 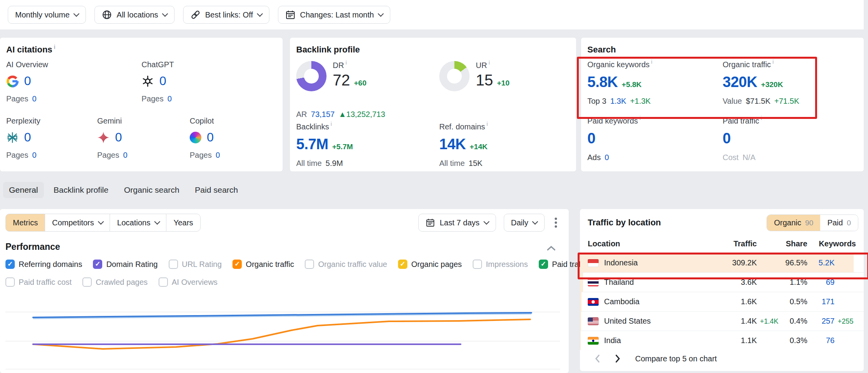 I want to click on performance-line-chart, so click(x=285, y=338).